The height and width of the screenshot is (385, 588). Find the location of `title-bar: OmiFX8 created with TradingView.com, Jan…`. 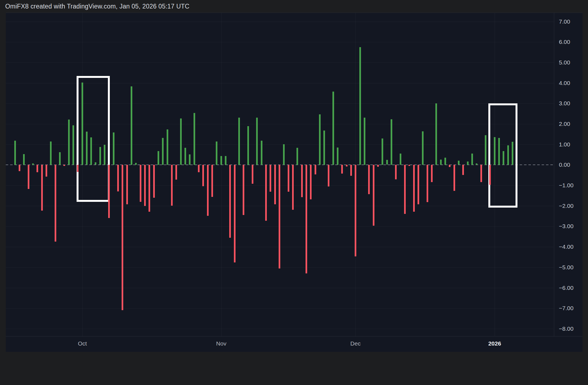

title-bar: OmiFX8 created with TradingView.com, Jan… is located at coordinates (294, 6).